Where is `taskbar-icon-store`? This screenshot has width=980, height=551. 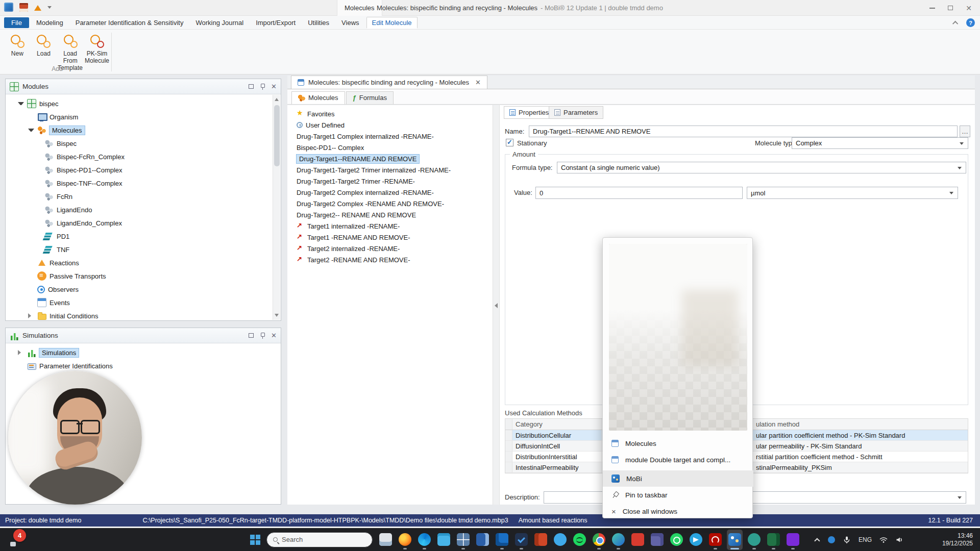 taskbar-icon-store is located at coordinates (444, 540).